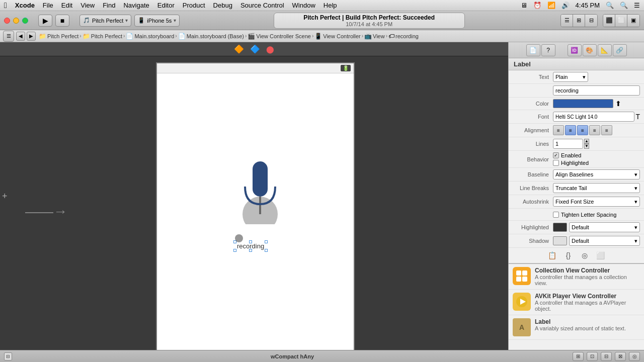 This screenshot has width=644, height=362. I want to click on align-justify-btn: ≡, so click(607, 130).